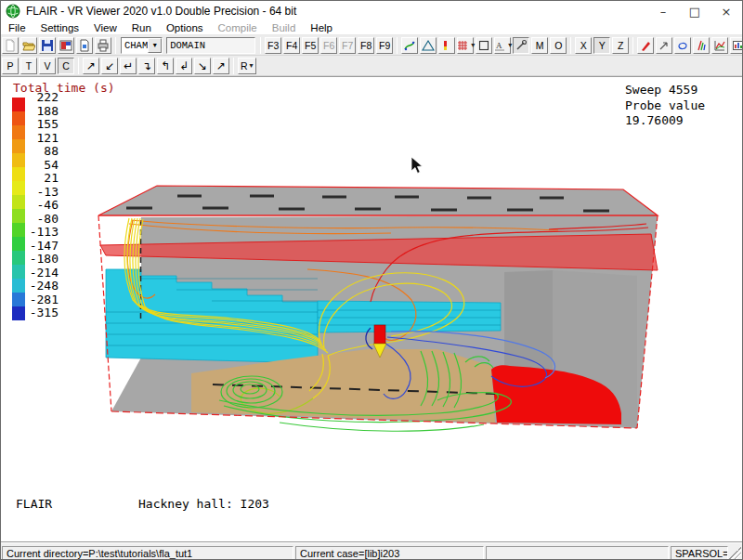  What do you see at coordinates (36, 193) in the screenshot?
I see `legend-label: -13` at bounding box center [36, 193].